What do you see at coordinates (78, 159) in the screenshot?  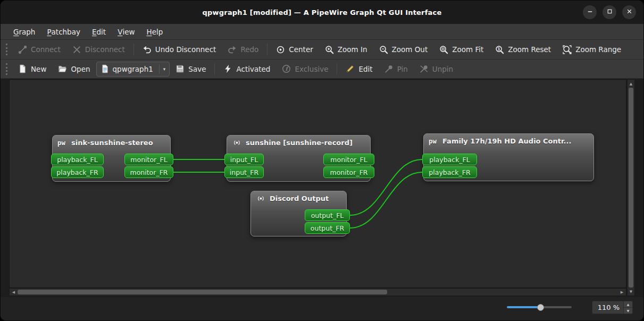 I see `port-sink-sunshine-stereo-playback_FL: playback_FL` at bounding box center [78, 159].